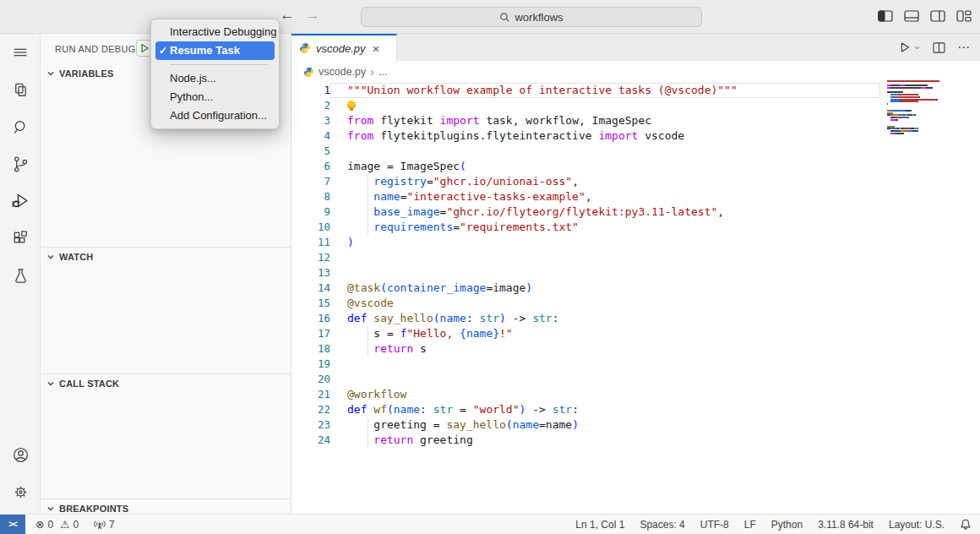 This screenshot has height=534, width=980. What do you see at coordinates (105, 525) in the screenshot?
I see `ports-status: 7` at bounding box center [105, 525].